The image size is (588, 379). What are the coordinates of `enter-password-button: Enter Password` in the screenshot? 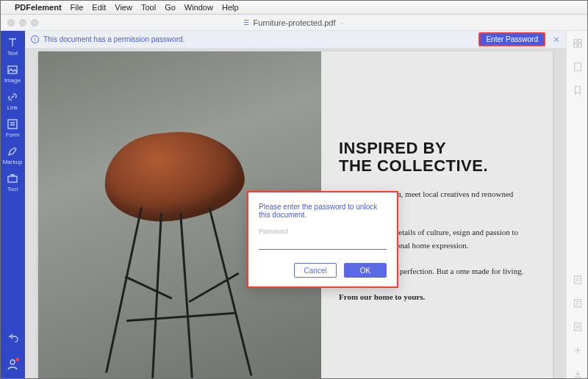 It's located at (512, 40).